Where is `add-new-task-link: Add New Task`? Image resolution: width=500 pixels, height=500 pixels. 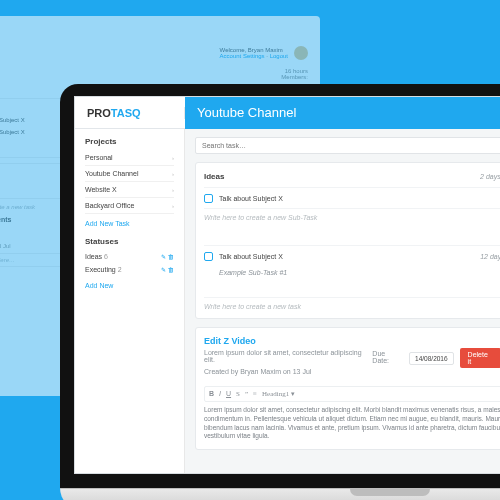 add-new-task-link: Add New Task is located at coordinates (130, 224).